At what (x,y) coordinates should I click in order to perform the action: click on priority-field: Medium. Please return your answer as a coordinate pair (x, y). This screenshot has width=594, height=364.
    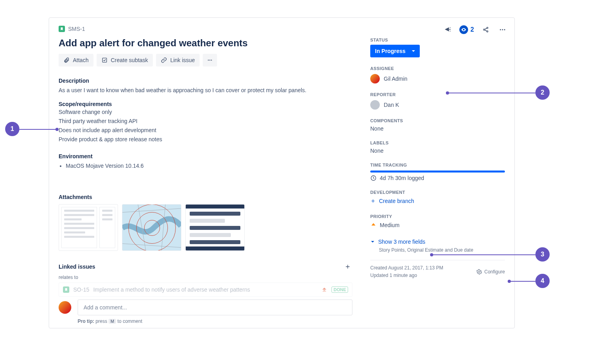
    Looking at the image, I should click on (438, 225).